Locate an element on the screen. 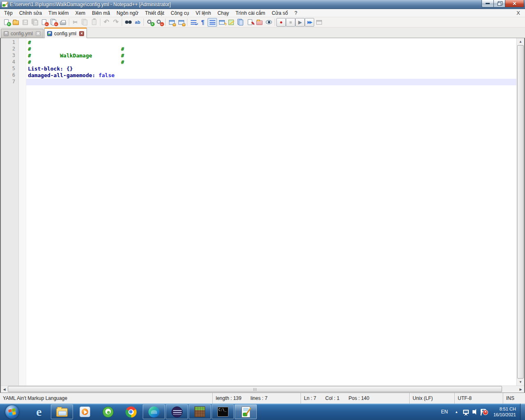  replace-button: ab is located at coordinates (138, 22).